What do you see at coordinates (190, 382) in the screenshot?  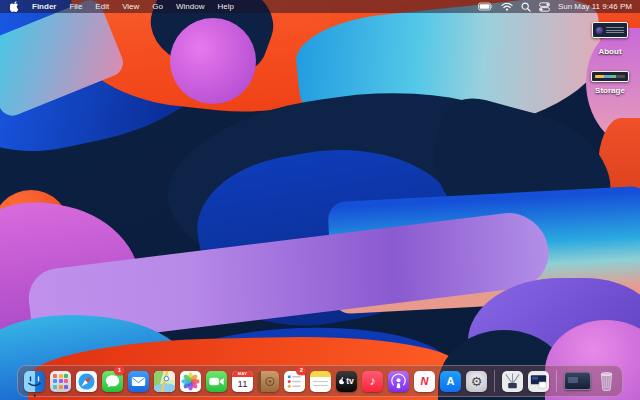 I see `dock-item-photos` at bounding box center [190, 382].